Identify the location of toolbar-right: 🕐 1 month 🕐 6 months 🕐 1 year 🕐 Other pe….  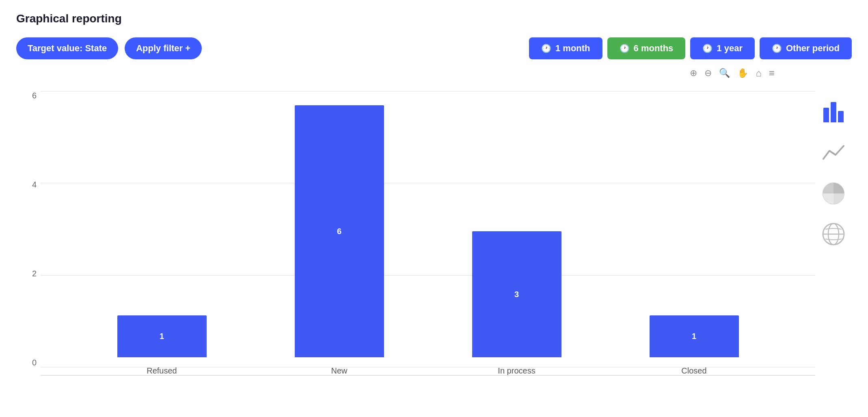
(690, 48).